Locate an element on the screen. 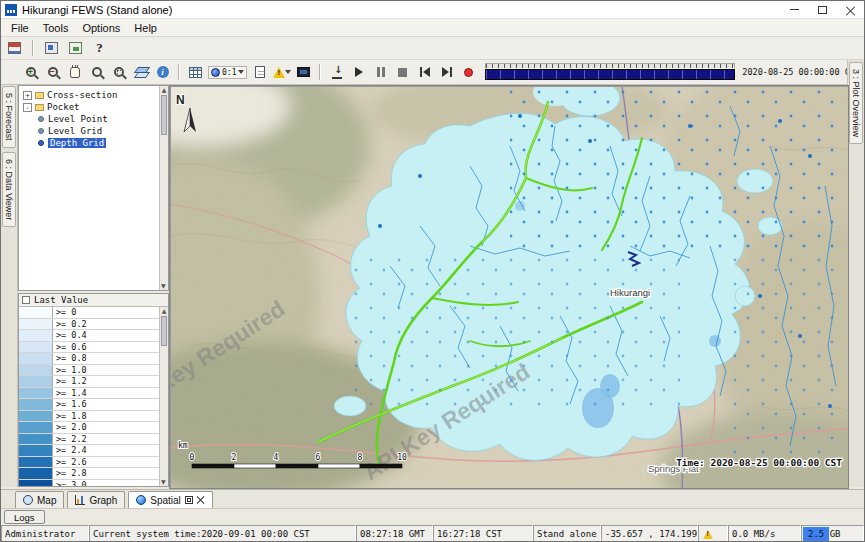 Image resolution: width=865 pixels, height=542 pixels. tab-plot-overview: 3 : Plot Overview is located at coordinates (856, 103).